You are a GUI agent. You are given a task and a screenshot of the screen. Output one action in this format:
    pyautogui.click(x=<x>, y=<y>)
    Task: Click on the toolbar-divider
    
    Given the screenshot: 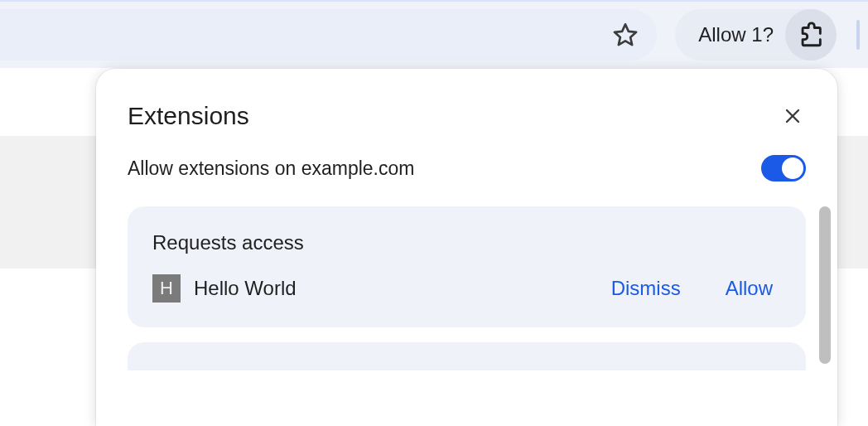 What is the action you would take?
    pyautogui.click(x=858, y=35)
    